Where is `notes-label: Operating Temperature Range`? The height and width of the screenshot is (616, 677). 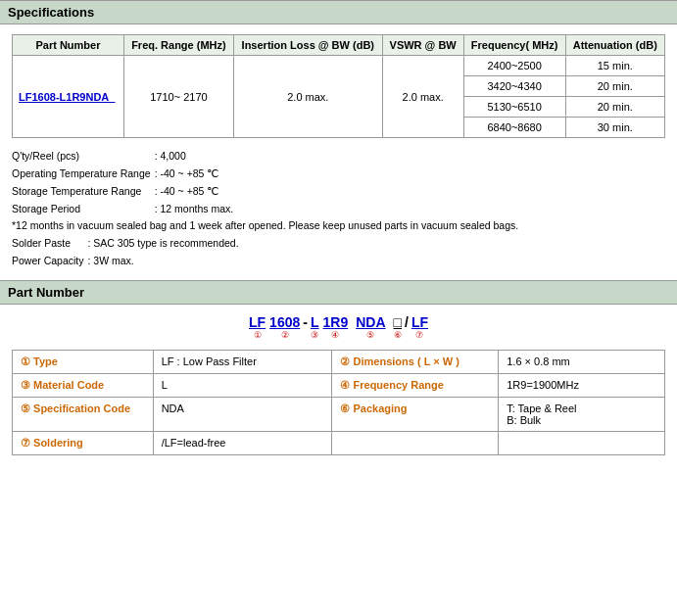
notes-label: Operating Temperature Range is located at coordinates (83, 174).